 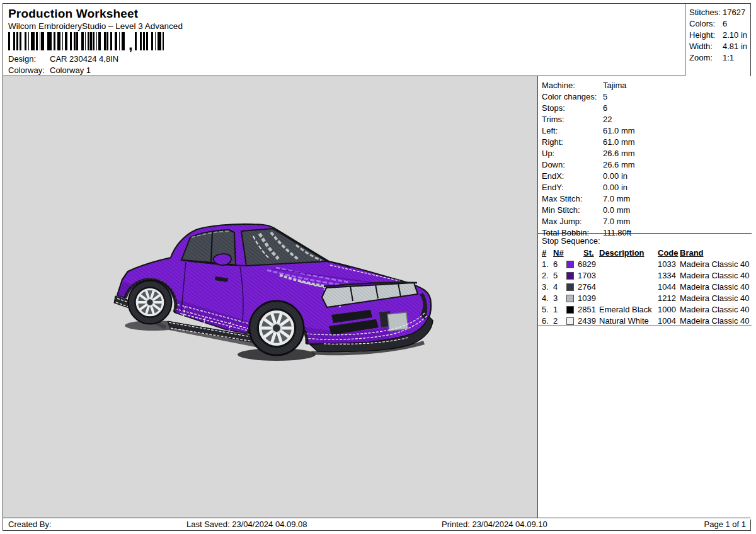 What do you see at coordinates (30, 525) in the screenshot?
I see `created-by-label: Created By:` at bounding box center [30, 525].